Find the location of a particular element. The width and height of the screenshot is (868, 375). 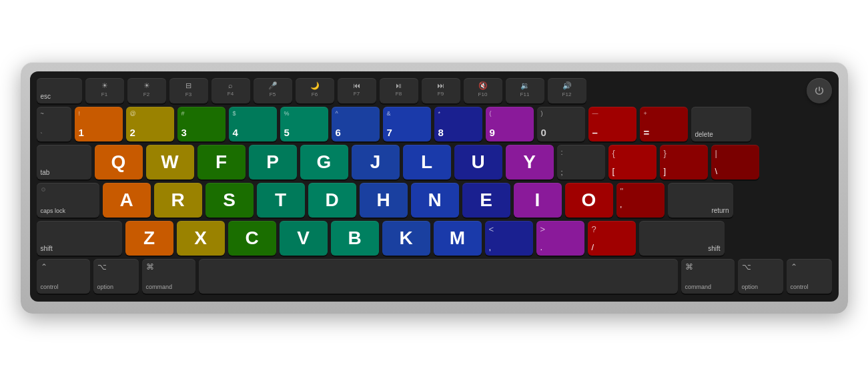

key-f8: ⏯ F8 is located at coordinates (399, 91).